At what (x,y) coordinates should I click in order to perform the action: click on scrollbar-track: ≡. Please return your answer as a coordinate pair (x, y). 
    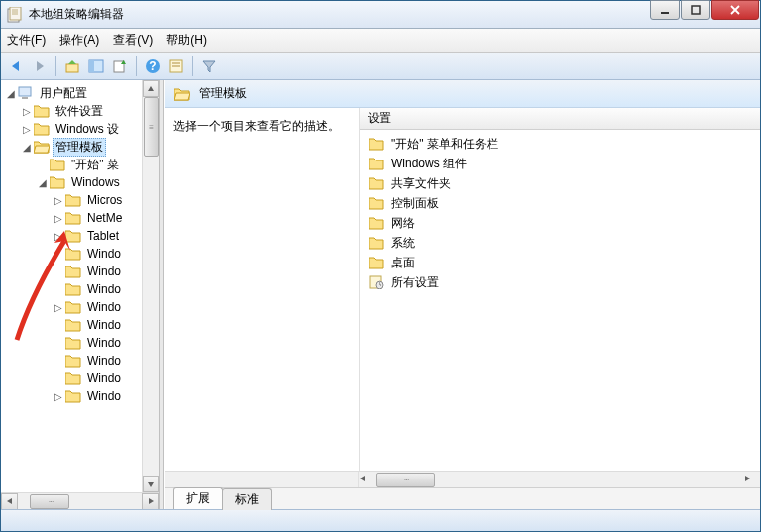
    Looking at the image, I should click on (151, 286).